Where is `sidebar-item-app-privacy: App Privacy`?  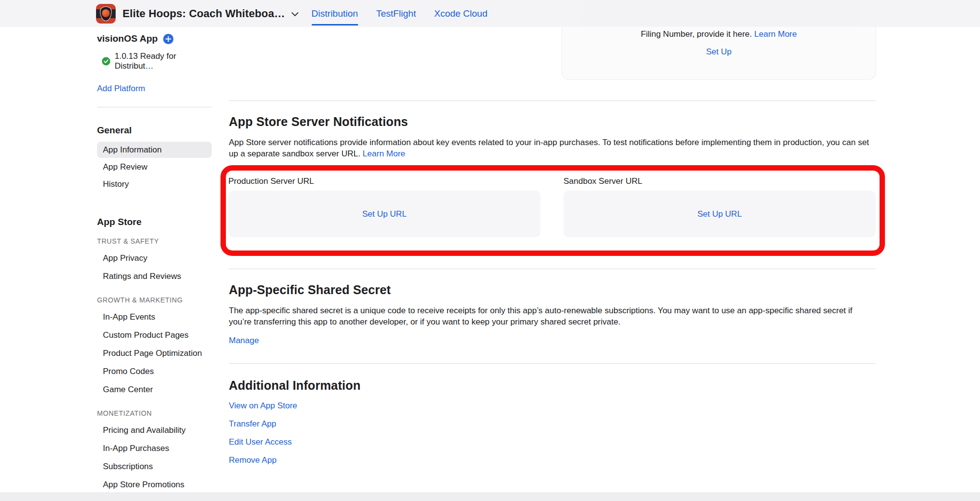 sidebar-item-app-privacy: App Privacy is located at coordinates (154, 258).